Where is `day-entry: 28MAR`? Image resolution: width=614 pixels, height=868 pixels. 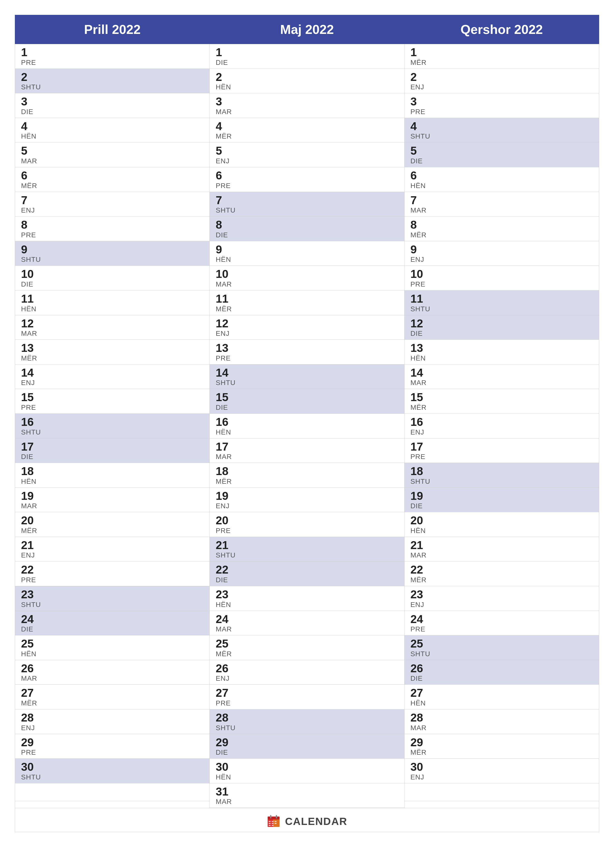
day-entry: 28MAR is located at coordinates (502, 722).